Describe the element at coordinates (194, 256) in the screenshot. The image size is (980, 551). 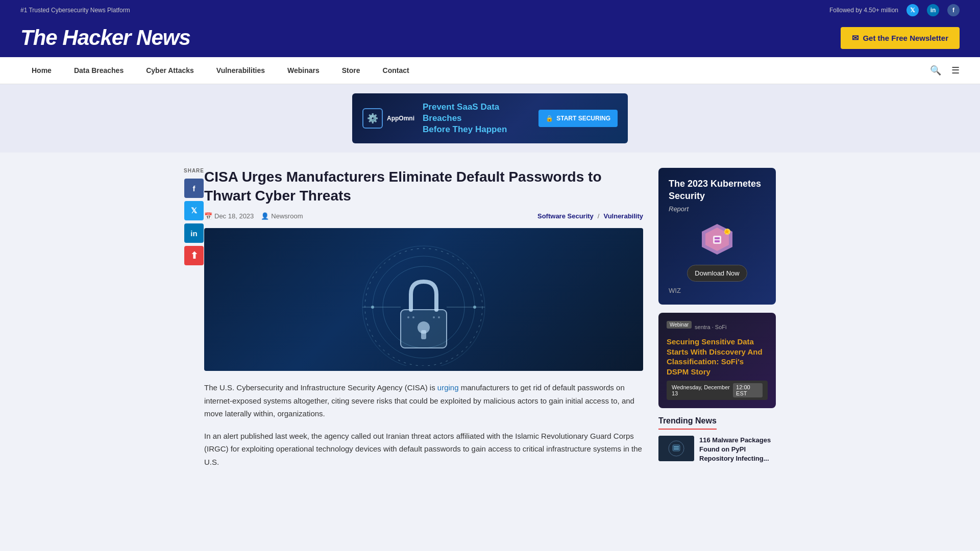
I see `share-other-button: ⬆` at that location.